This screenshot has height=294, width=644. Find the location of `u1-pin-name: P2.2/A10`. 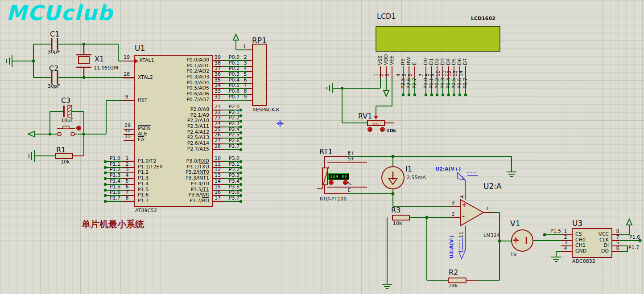

u1-pin-name: P2.2/A10 is located at coordinates (187, 121).